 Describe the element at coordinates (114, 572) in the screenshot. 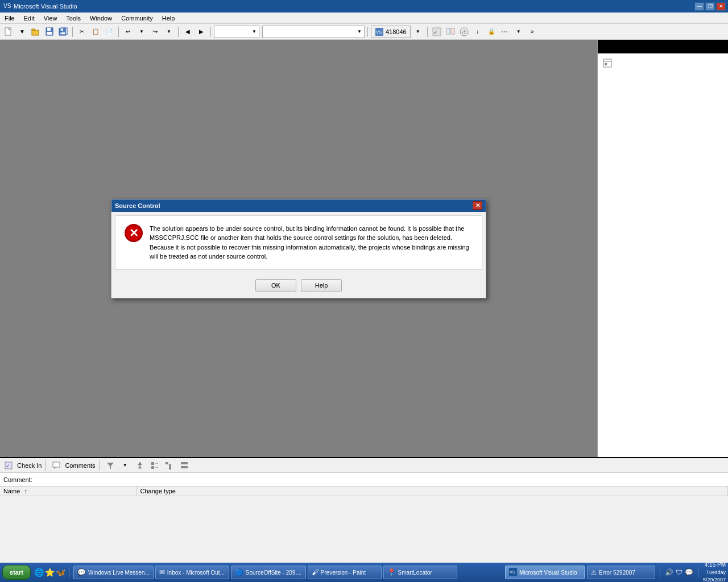

I see `taskbar-app-messenger: 💬 Windows Live Messen...` at that location.